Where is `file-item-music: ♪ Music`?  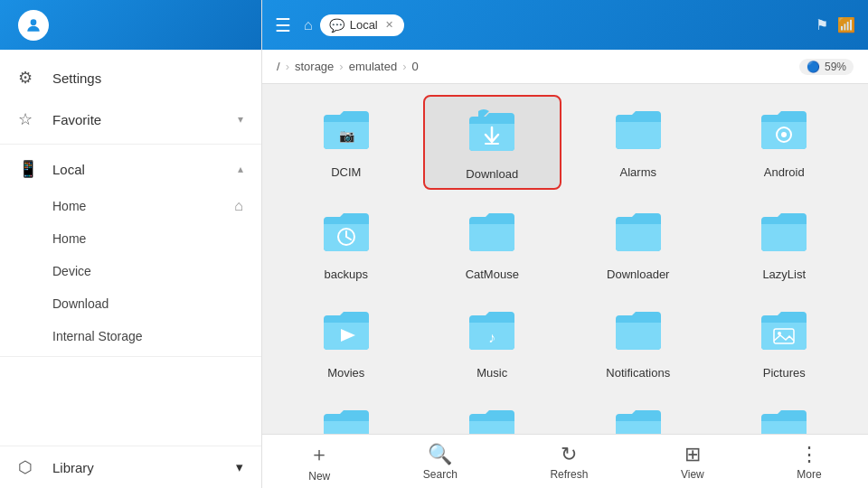
file-item-music: ♪ Music is located at coordinates (493, 342).